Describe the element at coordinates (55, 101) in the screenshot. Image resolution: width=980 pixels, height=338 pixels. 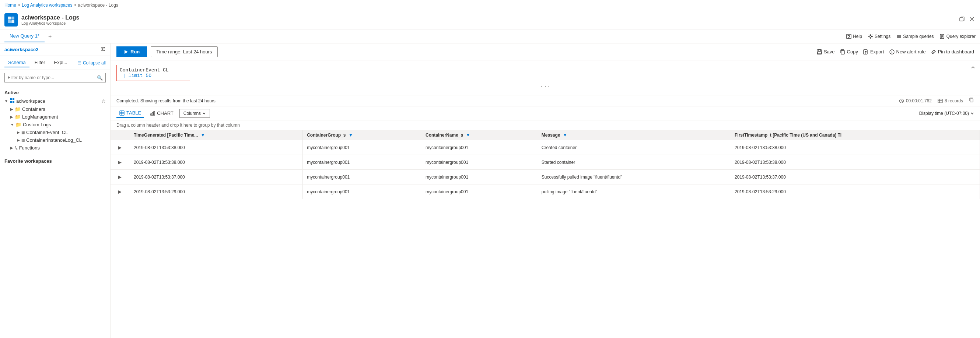
I see `sidebar-item-aciworkspace: ▼ aciworkspace ☆` at that location.